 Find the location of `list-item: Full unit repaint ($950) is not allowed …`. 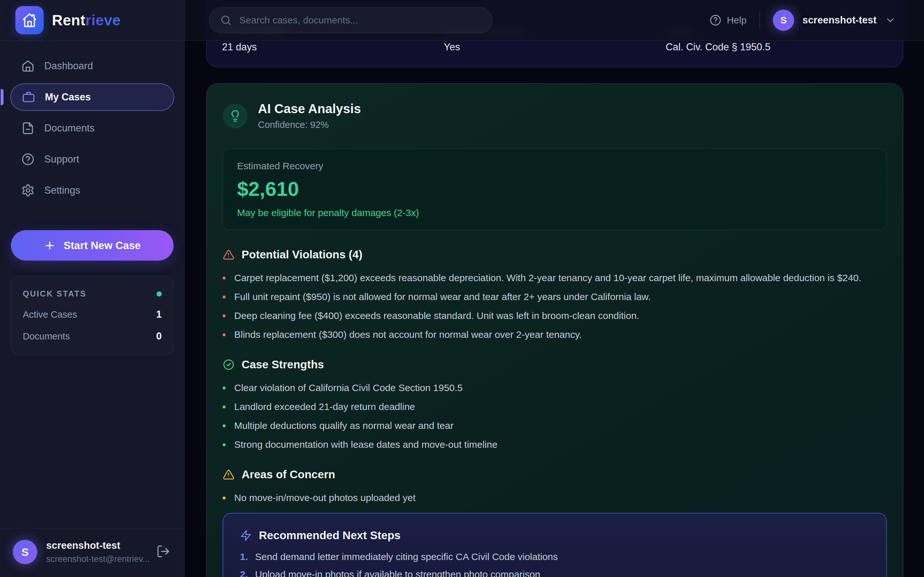

list-item: Full unit repaint ($950) is not allowed … is located at coordinates (555, 297).